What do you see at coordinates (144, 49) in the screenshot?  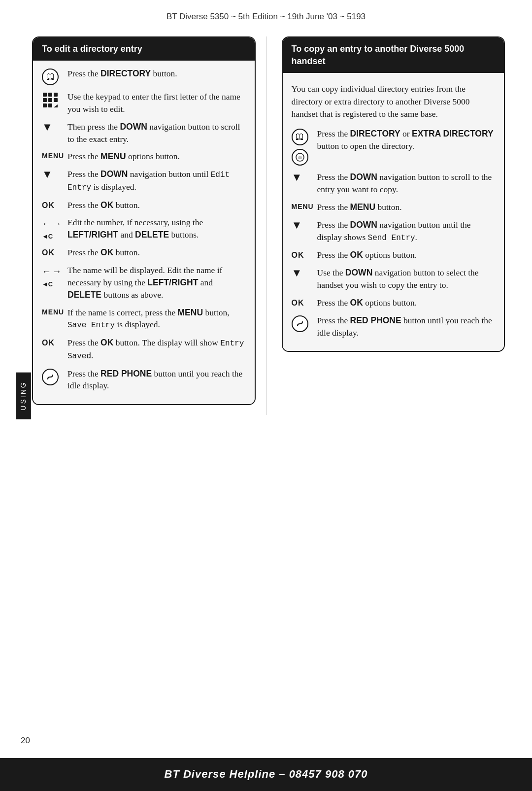 I see `edit-entry-heading: To edit a directory entry` at bounding box center [144, 49].